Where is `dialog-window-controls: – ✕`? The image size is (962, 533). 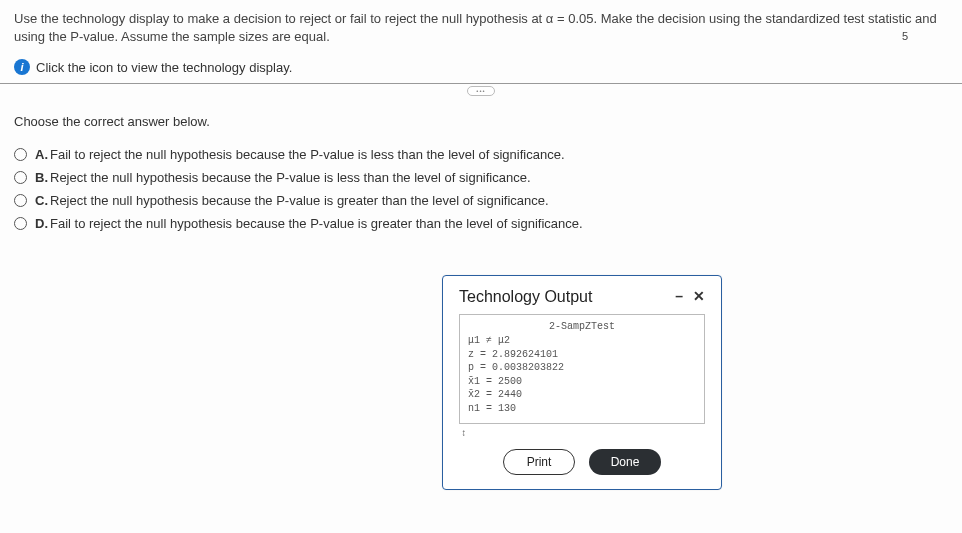
dialog-window-controls: – ✕ is located at coordinates (690, 296).